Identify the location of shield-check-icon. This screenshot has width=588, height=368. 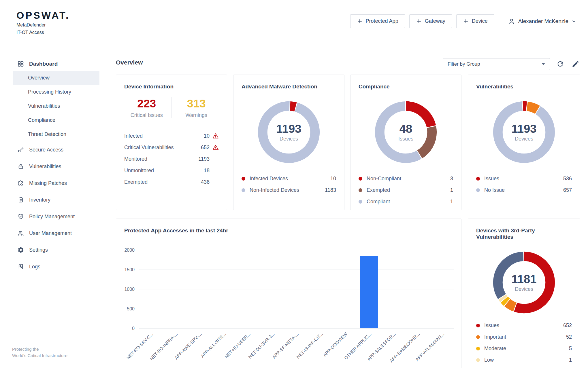
(21, 217).